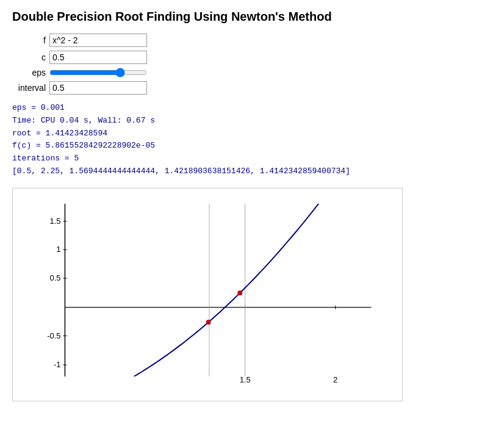 This screenshot has width=504, height=441. Describe the element at coordinates (29, 73) in the screenshot. I see `eps-label: eps` at that location.